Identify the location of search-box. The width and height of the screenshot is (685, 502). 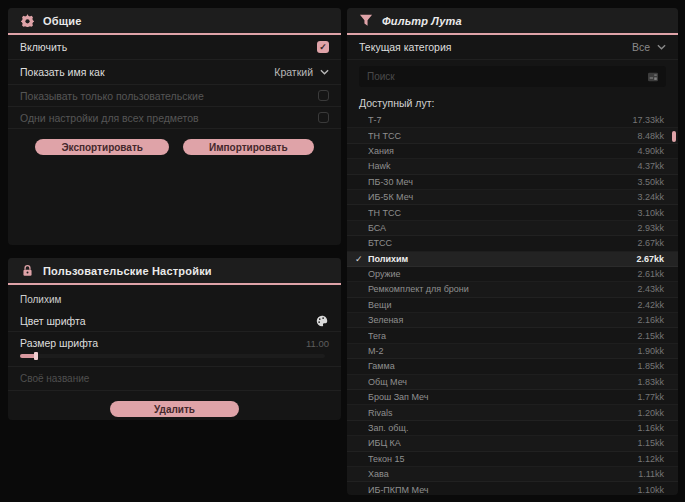
(512, 76).